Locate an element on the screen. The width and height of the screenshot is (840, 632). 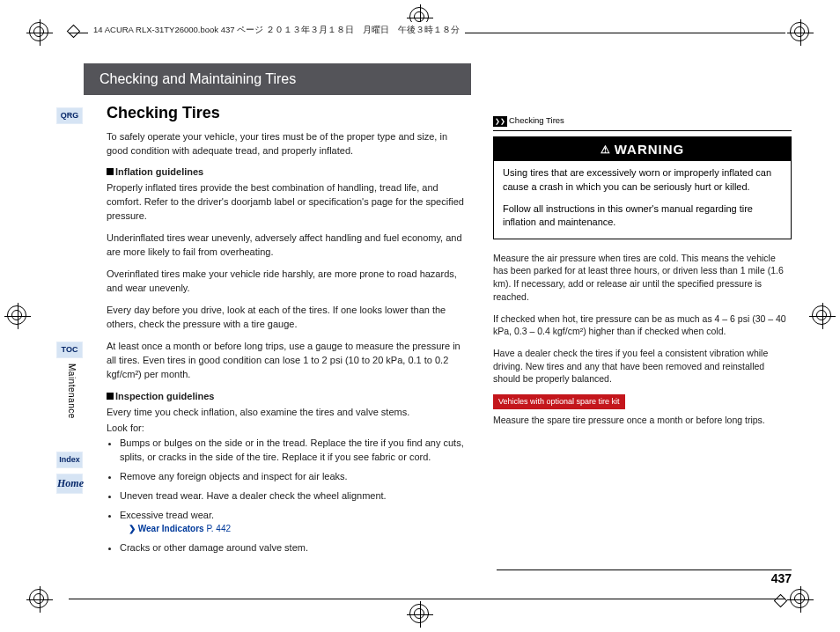
bullet-3: Uneven tread wear. Have a dealer check t… is located at coordinates (293, 496).